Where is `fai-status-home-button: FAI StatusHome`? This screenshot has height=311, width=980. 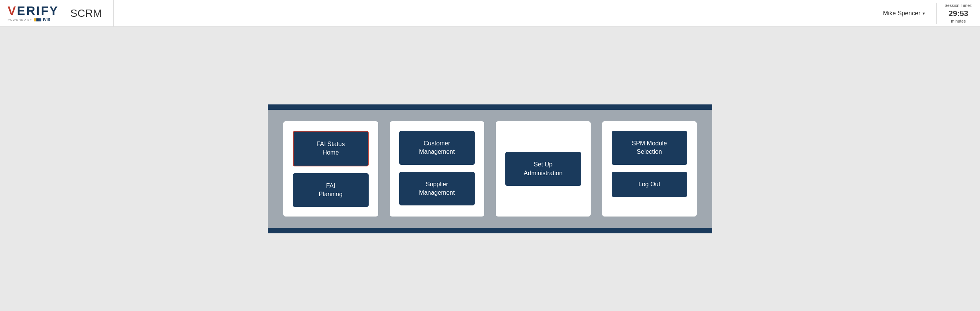
fai-status-home-button: FAI StatusHome is located at coordinates (331, 148).